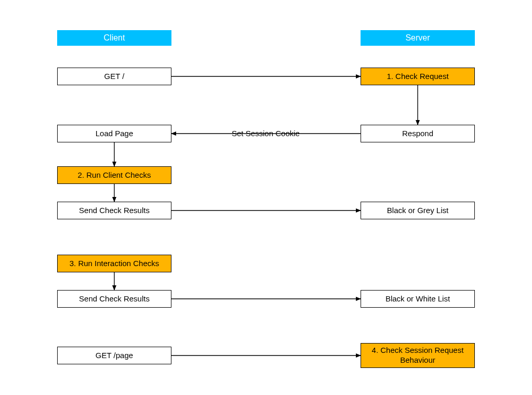 The width and height of the screenshot is (532, 395). I want to click on edge-label-set-cookie: Set Session Cookie, so click(266, 133).